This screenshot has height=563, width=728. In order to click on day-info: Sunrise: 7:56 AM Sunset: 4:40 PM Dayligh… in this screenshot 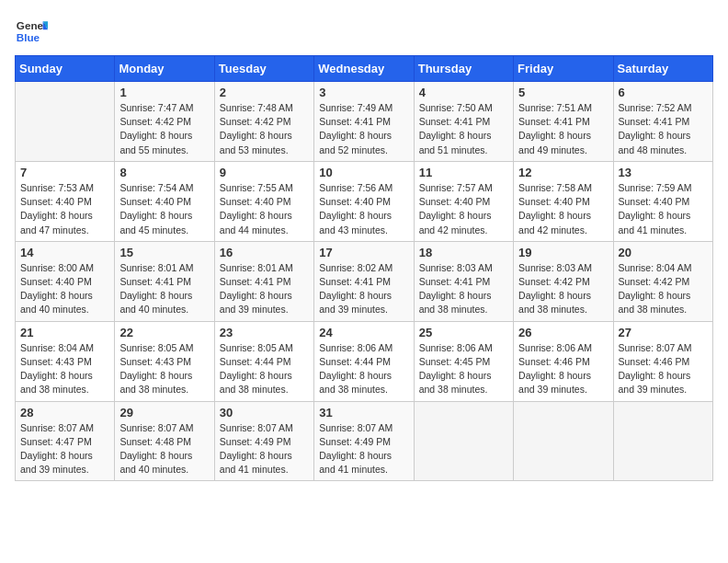, I will do `click(364, 210)`.